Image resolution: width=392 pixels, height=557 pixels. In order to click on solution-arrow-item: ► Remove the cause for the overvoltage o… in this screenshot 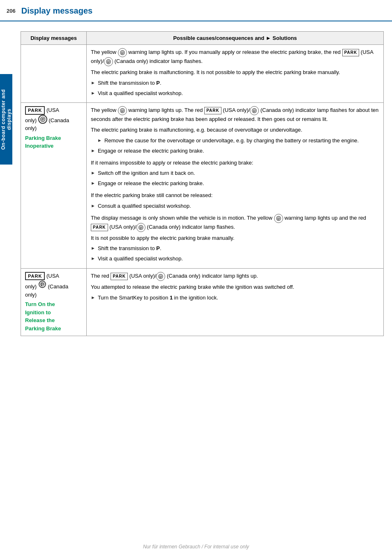, I will do `click(235, 141)`.